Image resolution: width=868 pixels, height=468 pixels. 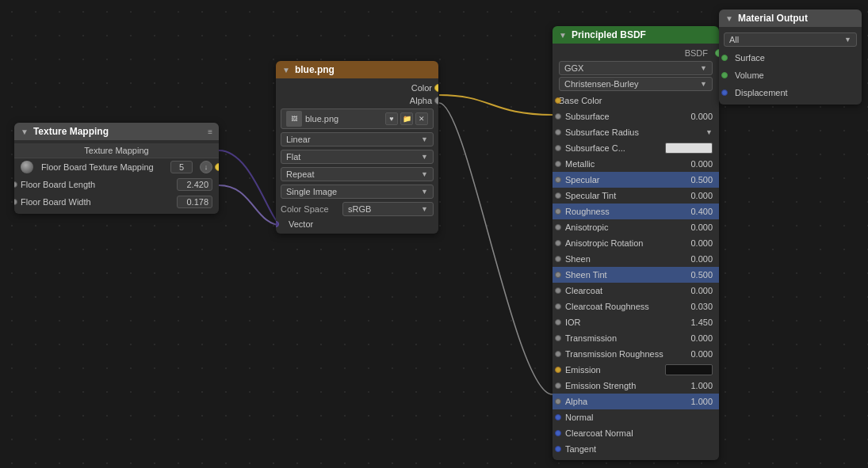 I want to click on floor-board-width-label: Floor Board Width, so click(x=97, y=202).